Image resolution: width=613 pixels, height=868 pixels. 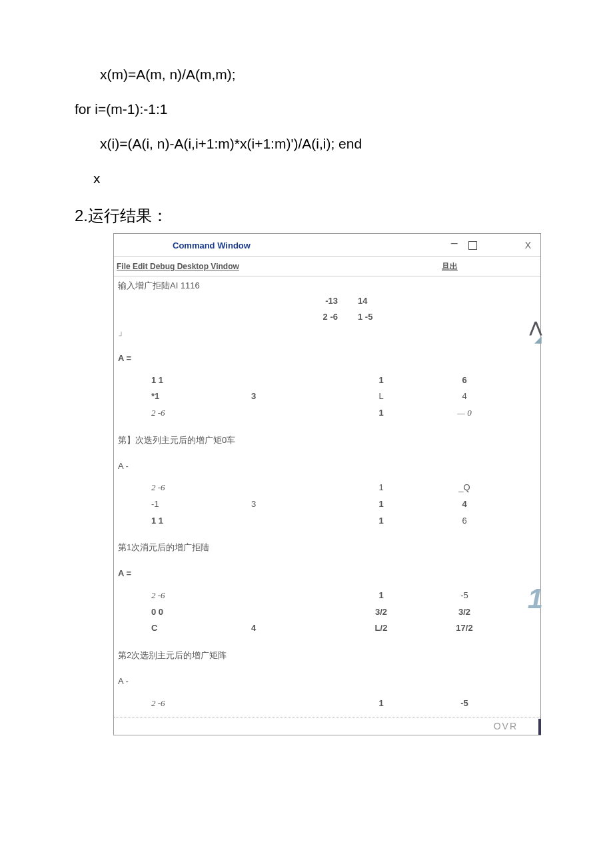 I want to click on matrix4-row: 2 -61-5, so click(x=327, y=703).